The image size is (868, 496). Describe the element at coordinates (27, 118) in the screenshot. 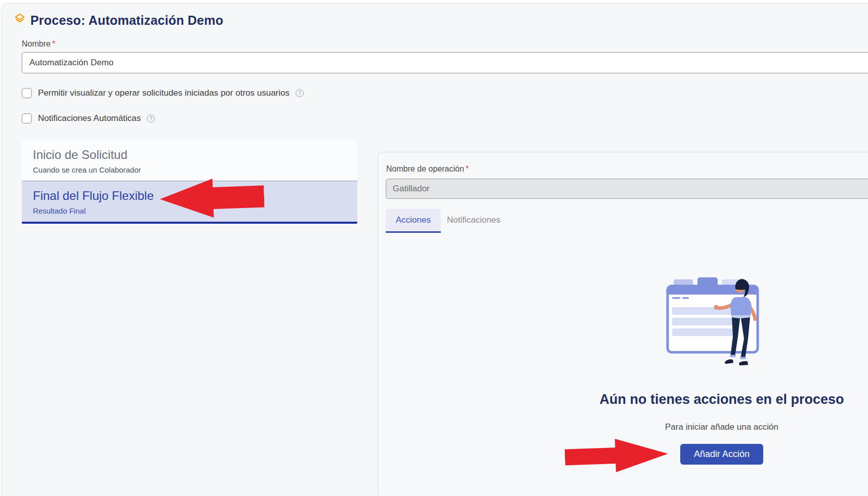

I see `auto-notifications-checkbox` at that location.